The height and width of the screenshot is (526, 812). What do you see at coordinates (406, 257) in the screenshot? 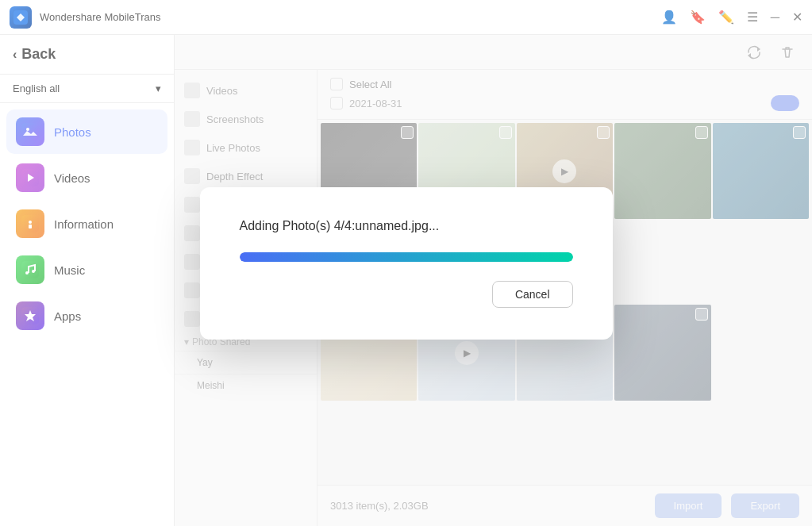
I see `progress-bar-container` at bounding box center [406, 257].